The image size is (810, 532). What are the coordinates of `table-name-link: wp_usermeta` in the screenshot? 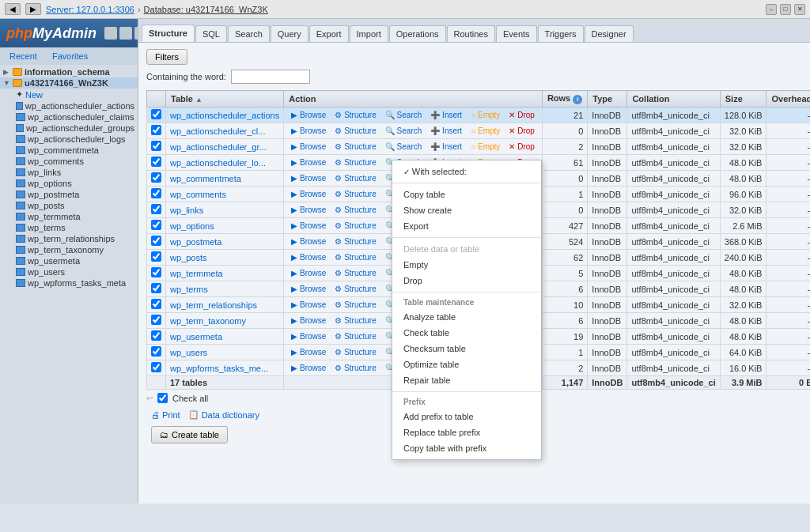 It's located at (196, 337).